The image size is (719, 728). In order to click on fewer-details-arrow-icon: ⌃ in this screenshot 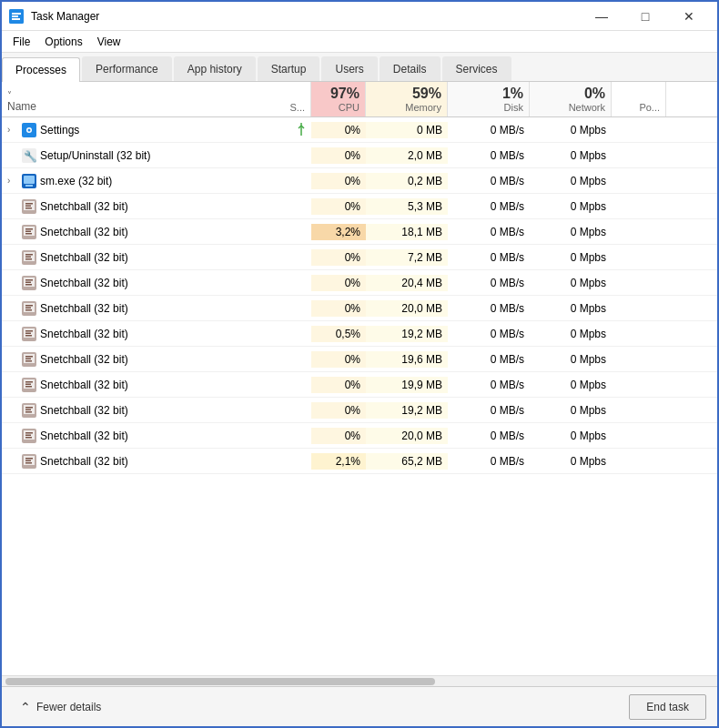, I will do `click(25, 707)`.